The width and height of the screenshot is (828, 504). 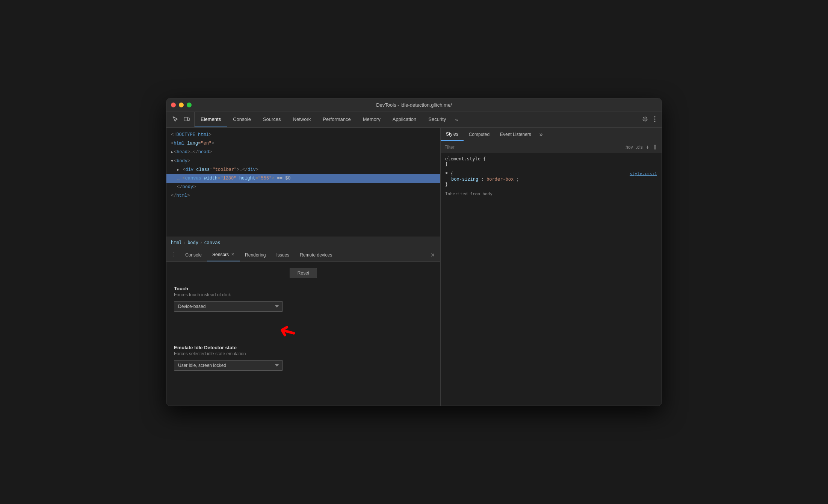 I want to click on more-button, so click(x=655, y=120).